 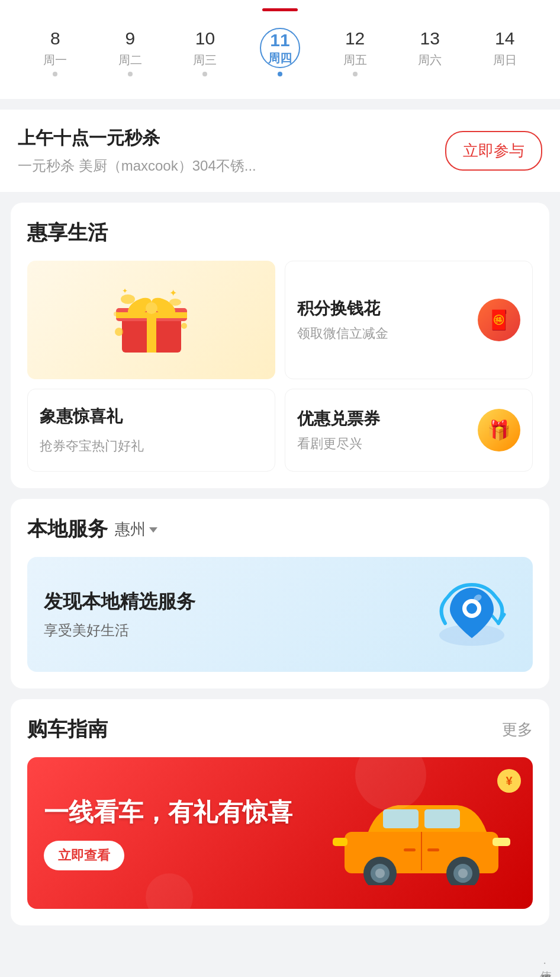 What do you see at coordinates (505, 60) in the screenshot?
I see `day-label-14: 周日` at bounding box center [505, 60].